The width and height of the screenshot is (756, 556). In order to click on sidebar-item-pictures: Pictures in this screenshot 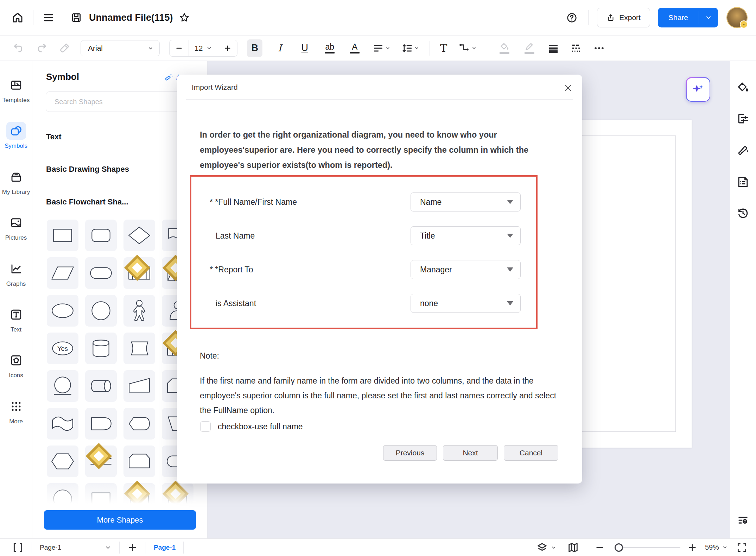, I will do `click(16, 228)`.